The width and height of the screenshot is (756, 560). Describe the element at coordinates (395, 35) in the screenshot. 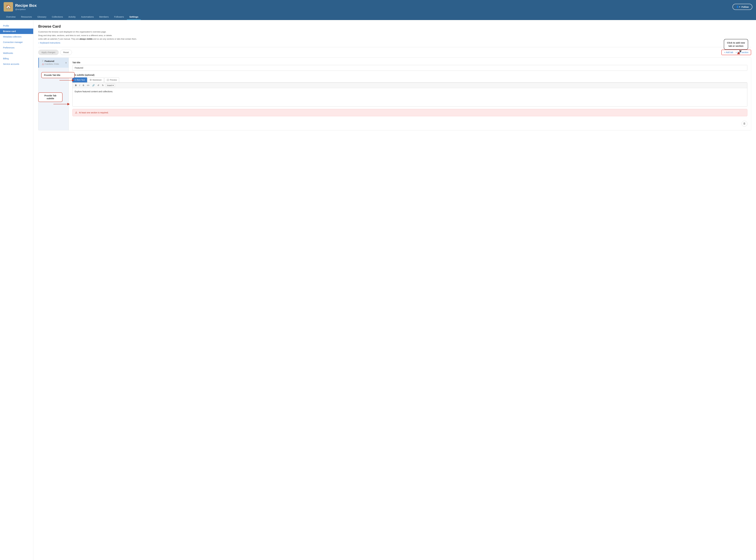

I see `description-2: Drag and drop tabs, sections, and links …` at that location.